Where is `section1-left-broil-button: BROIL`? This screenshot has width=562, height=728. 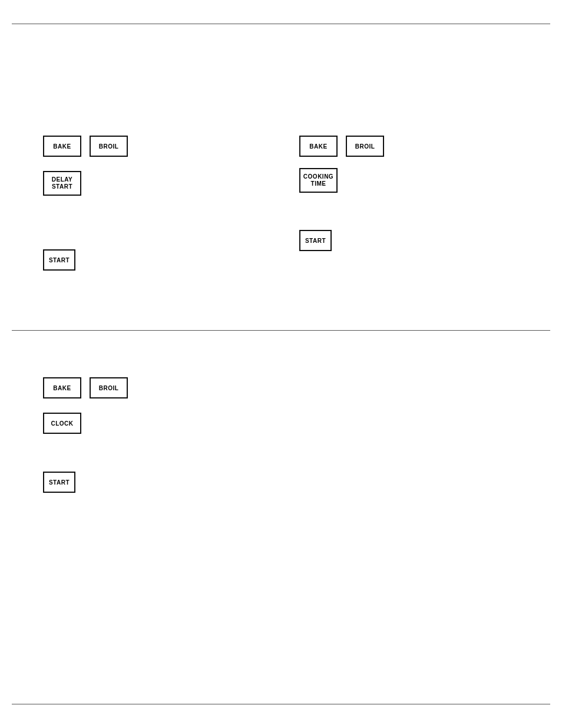
section1-left-broil-button: BROIL is located at coordinates (108, 146).